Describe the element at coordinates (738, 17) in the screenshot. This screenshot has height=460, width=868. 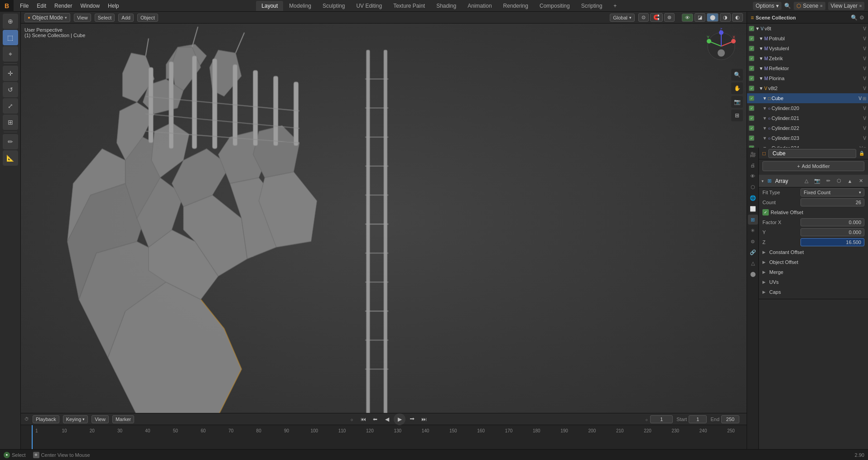
I see `rendered-btn: ◐` at that location.